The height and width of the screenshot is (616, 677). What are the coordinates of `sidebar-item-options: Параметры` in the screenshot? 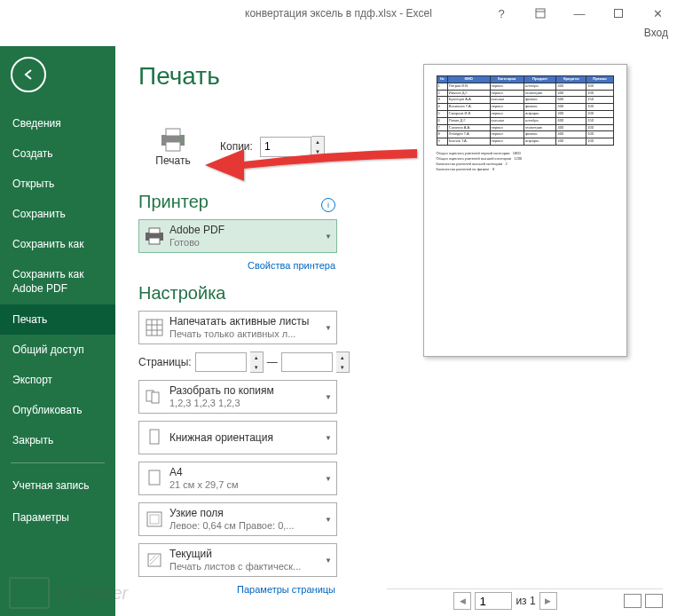 It's located at (58, 517).